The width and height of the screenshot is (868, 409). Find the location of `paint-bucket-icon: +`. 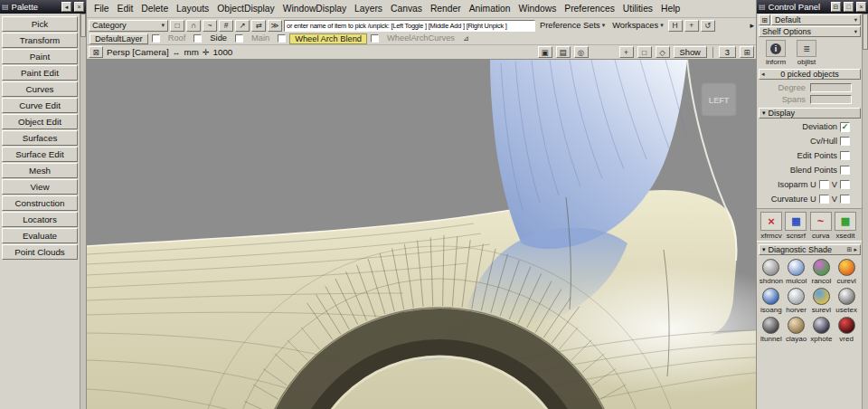

paint-bucket-icon: + is located at coordinates (692, 25).